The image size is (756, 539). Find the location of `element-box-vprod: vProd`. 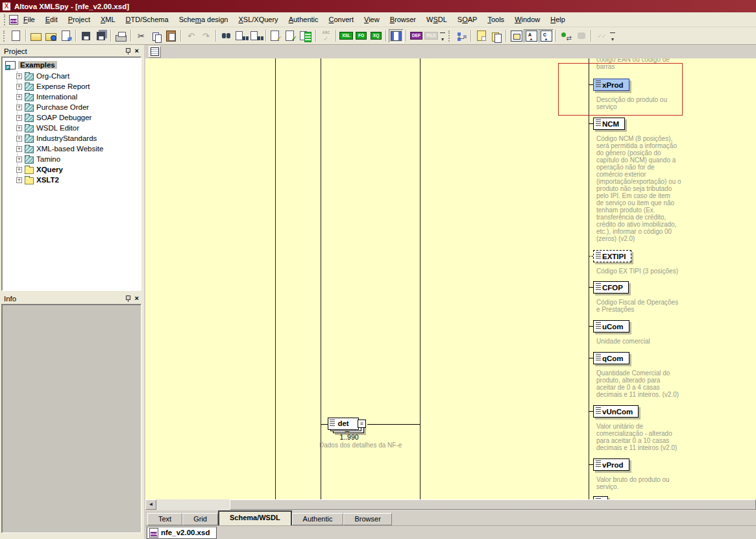

element-box-vprod: vProd is located at coordinates (611, 465).